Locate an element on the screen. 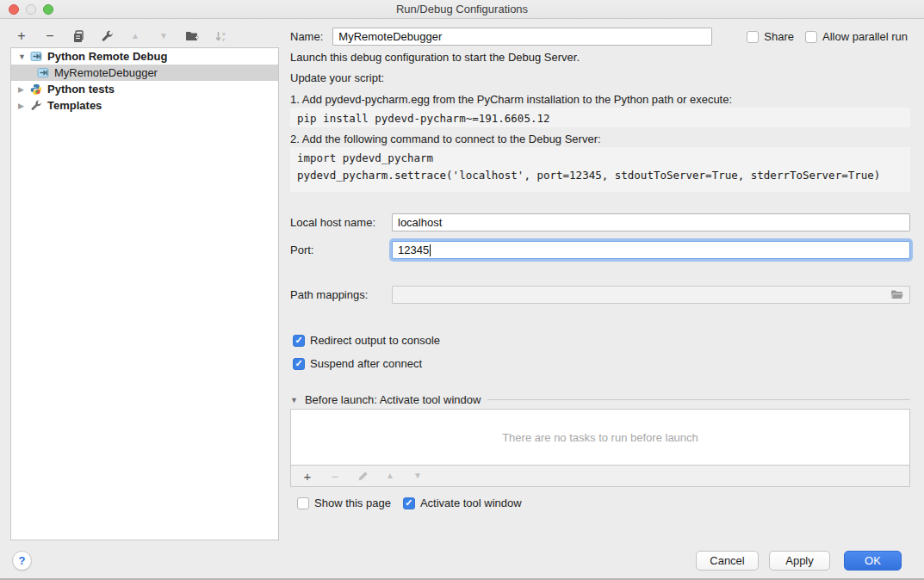  svg-text: z is located at coordinates (224, 40).